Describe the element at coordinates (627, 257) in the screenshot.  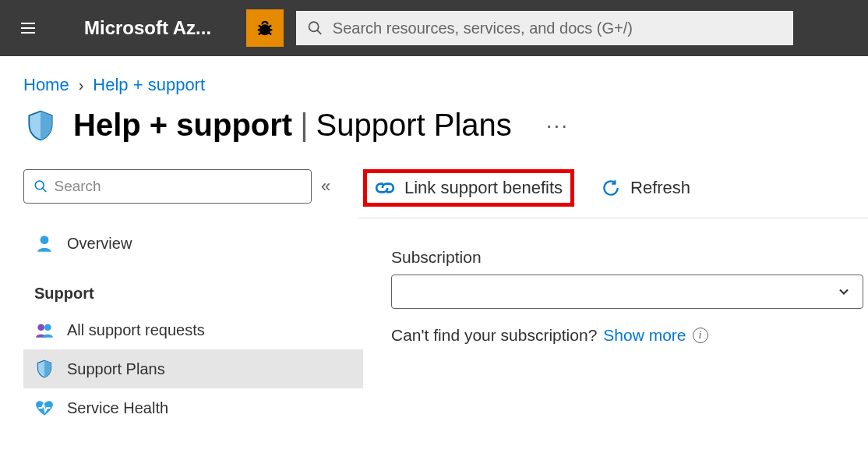
I see `subscription-label: Subscription` at that location.